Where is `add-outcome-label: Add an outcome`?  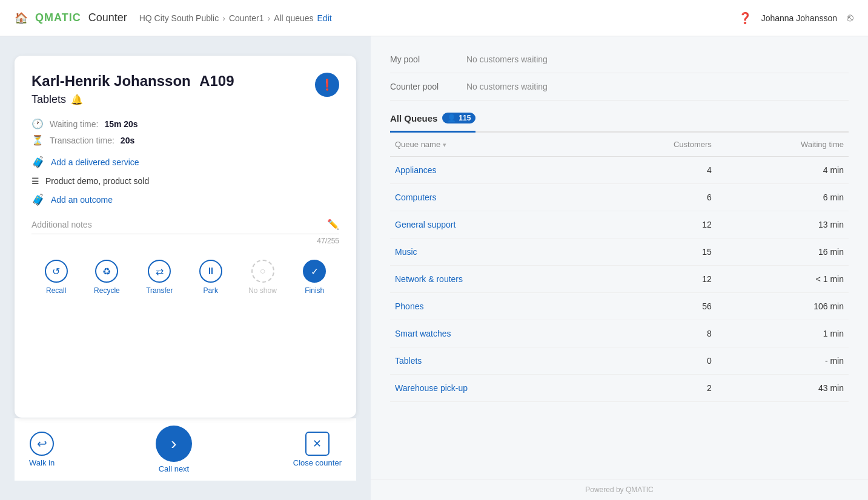 add-outcome-label: Add an outcome is located at coordinates (82, 200).